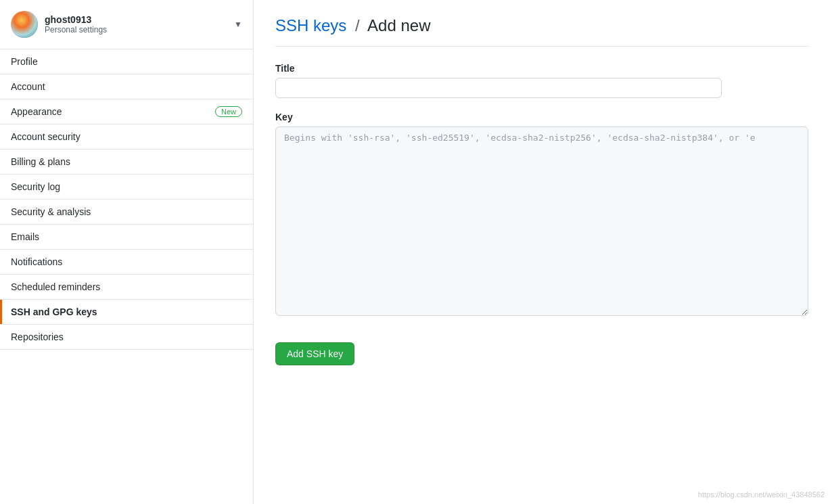 The height and width of the screenshot is (504, 830). I want to click on watermark: https://blog.csdn.net/weixin_43848562, so click(762, 495).